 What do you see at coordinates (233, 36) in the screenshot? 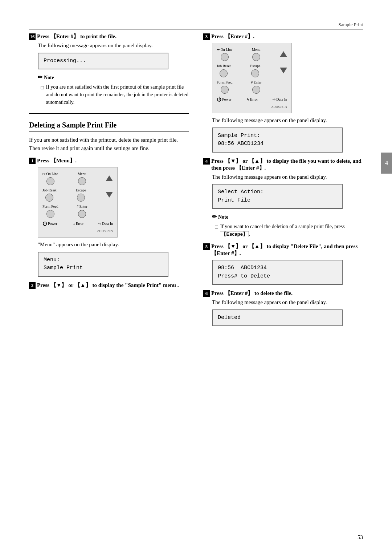
I see `step-3-label: Press 【Enter #】.` at bounding box center [233, 36].